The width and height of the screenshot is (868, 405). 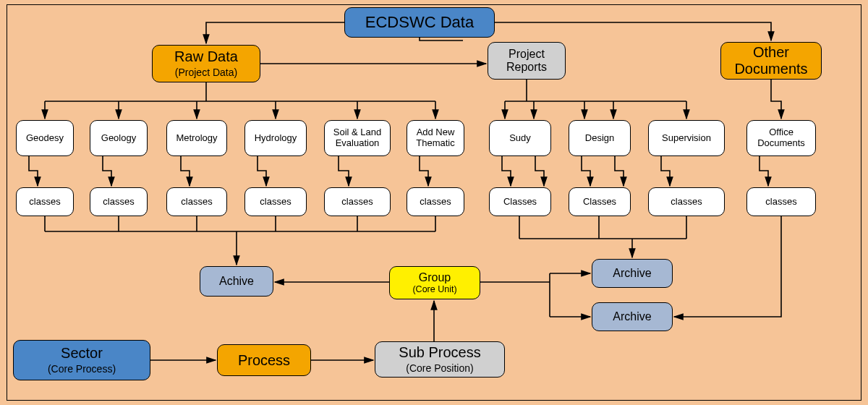 I want to click on sub-process-sub: (Core Position), so click(x=440, y=368).